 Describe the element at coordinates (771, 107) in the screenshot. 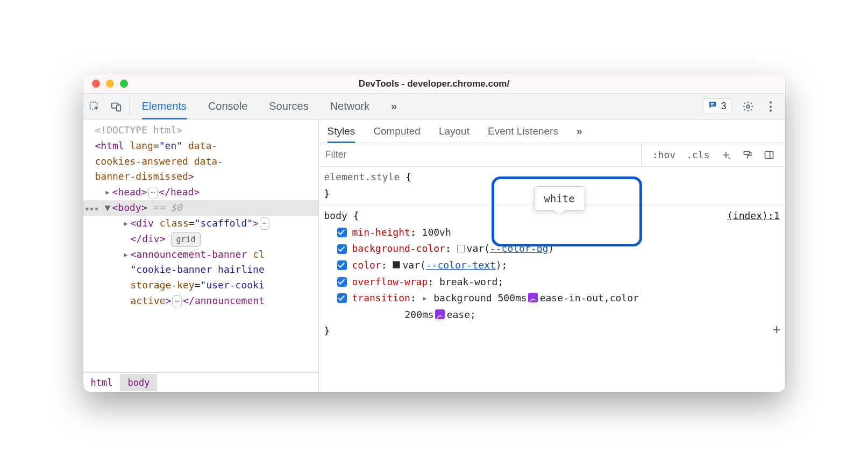

I see `more-options-icon: ⋮` at that location.